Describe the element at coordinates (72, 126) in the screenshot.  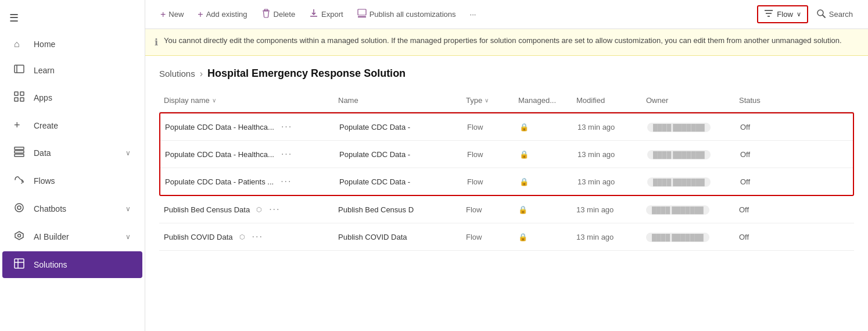
I see `sidebar-item-create: + Create` at that location.